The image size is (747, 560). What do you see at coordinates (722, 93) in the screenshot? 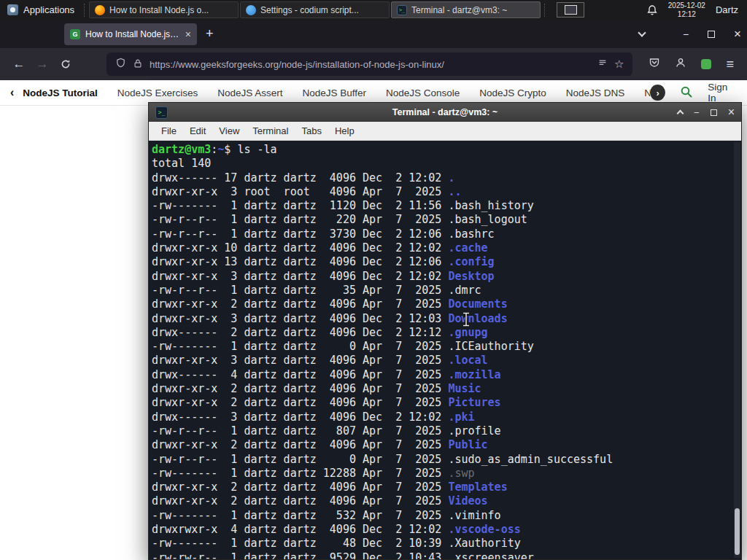
I see `sign-in-button: Sign In` at bounding box center [722, 93].